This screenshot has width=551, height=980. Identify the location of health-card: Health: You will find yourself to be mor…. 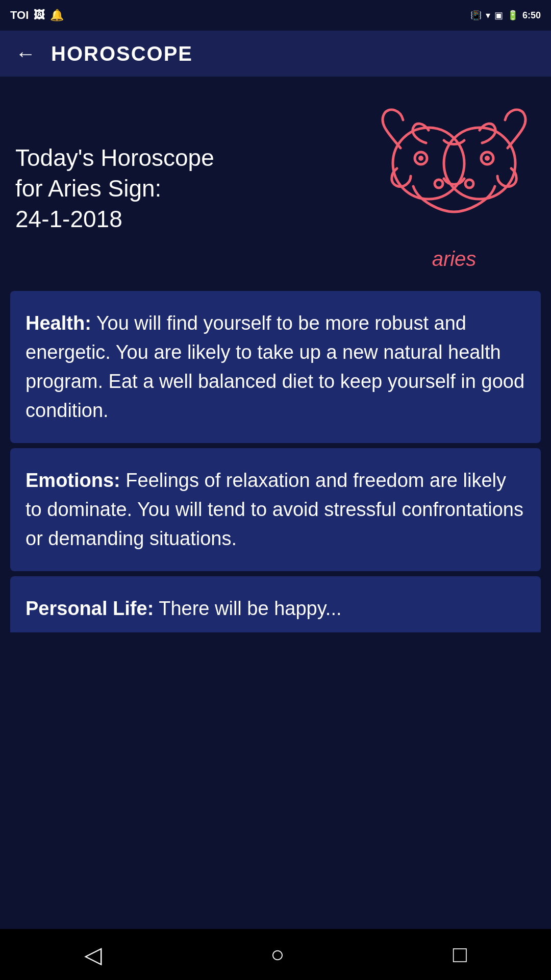
(276, 367).